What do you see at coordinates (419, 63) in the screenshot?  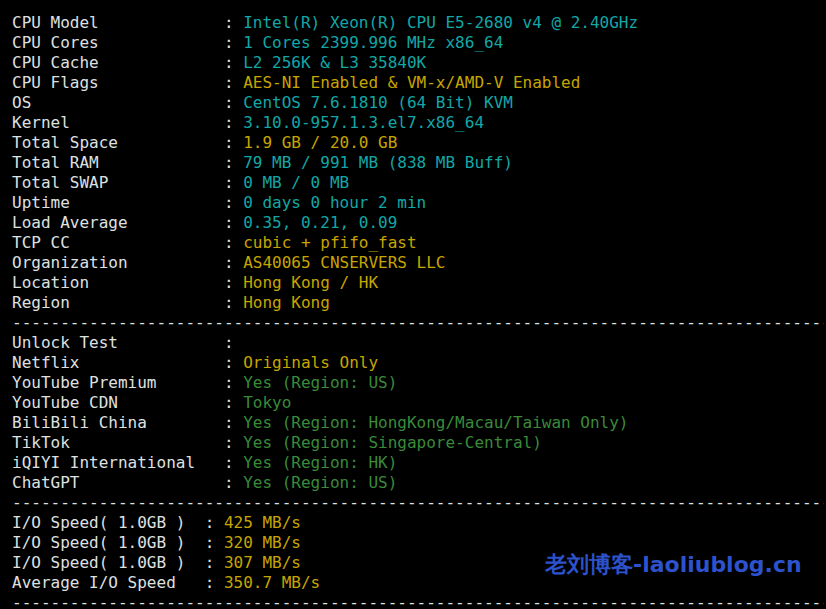 I see `terminal-row: CPU Cache: L2 256K & L3 35840K` at bounding box center [419, 63].